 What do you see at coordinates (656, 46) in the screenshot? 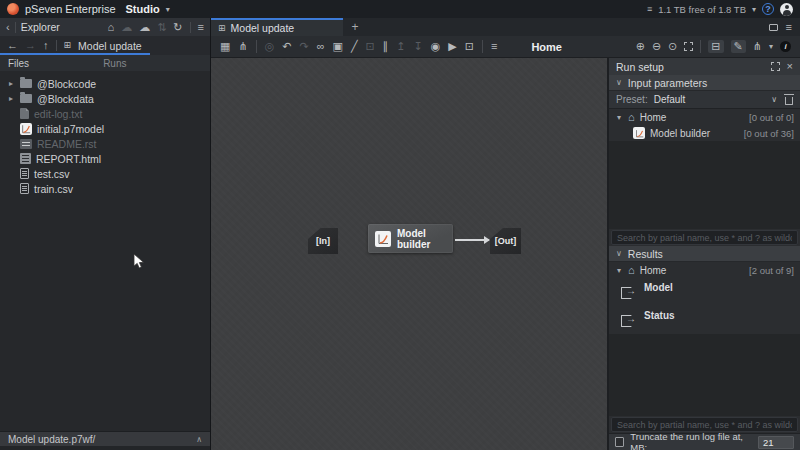
I see `zoom-out-icon: ⊖` at bounding box center [656, 46].